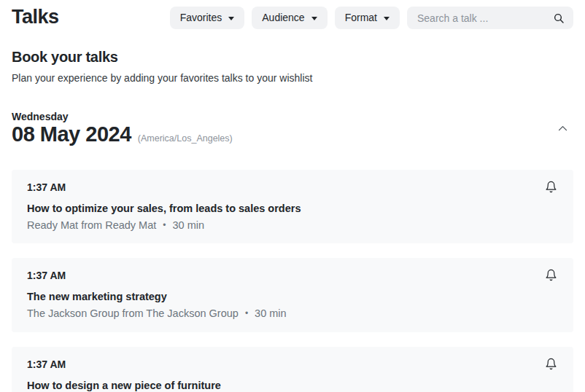  Describe the element at coordinates (35, 17) in the screenshot. I see `page-title: Talks` at that location.